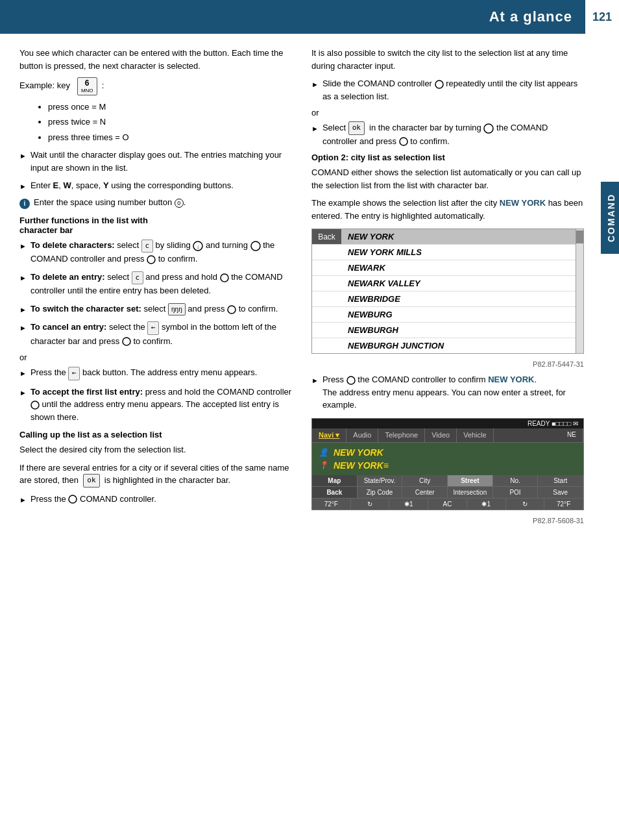 The width and height of the screenshot is (619, 840). Describe the element at coordinates (448, 436) in the screenshot. I see `nav-menu-bar: Navi ▾ Audio Telephone Video Vehicle NE` at that location.